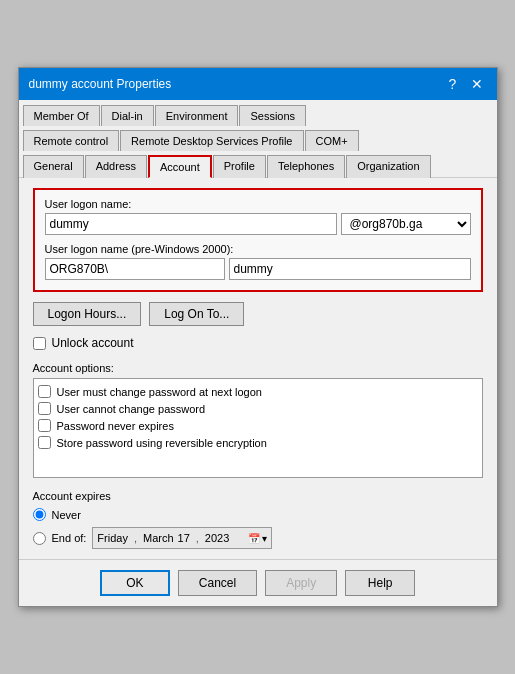 The width and height of the screenshot is (515, 674). Describe the element at coordinates (258, 426) in the screenshot. I see `list-item: Password never expires` at that location.